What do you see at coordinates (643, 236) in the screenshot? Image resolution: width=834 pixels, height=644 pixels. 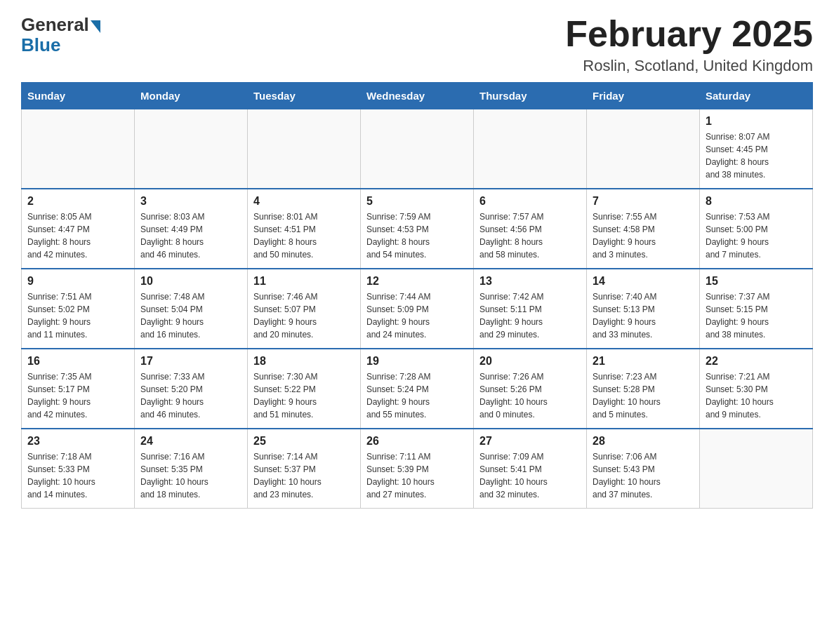 I see `day-info: Sunrise: 7:55 AMSunset: 4:58 PMDaylight:…` at bounding box center [643, 236].